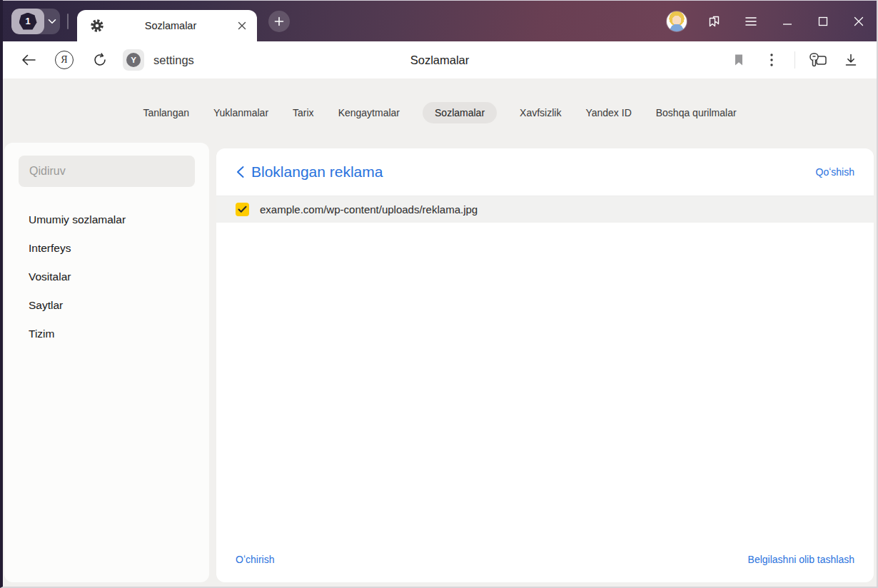 This screenshot has height=588, width=878. Describe the element at coordinates (368, 210) in the screenshot. I see `blocked-ad-url: example.com/wp-content/uploads/reklama.j…` at that location.